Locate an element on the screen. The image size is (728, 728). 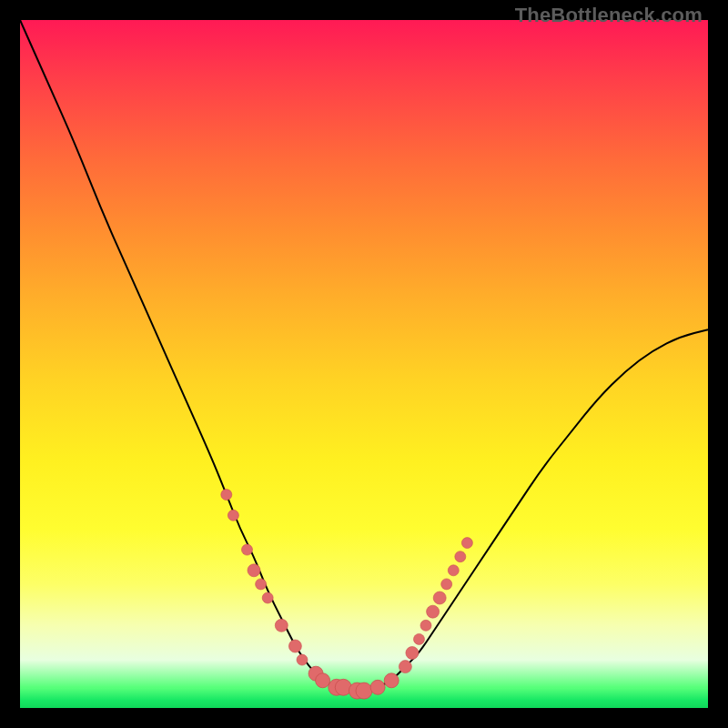
watermark-text: TheBottleneck.com is located at coordinates (609, 15).